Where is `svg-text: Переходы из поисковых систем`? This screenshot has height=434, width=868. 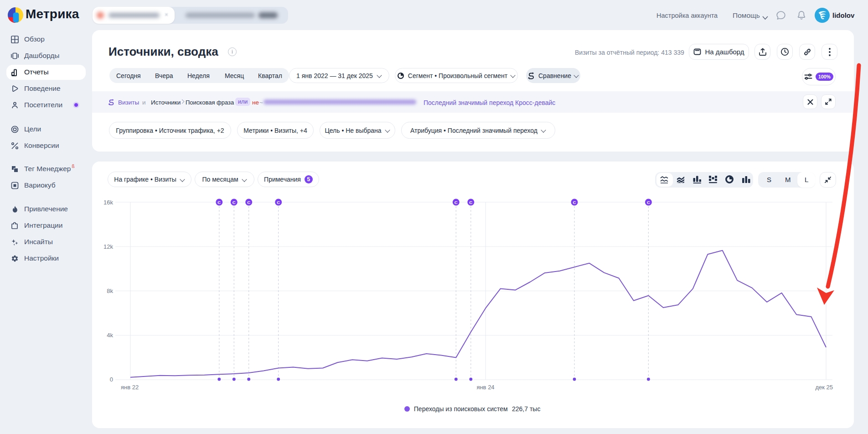
svg-text: Переходы из поисковых систем is located at coordinates (461, 409).